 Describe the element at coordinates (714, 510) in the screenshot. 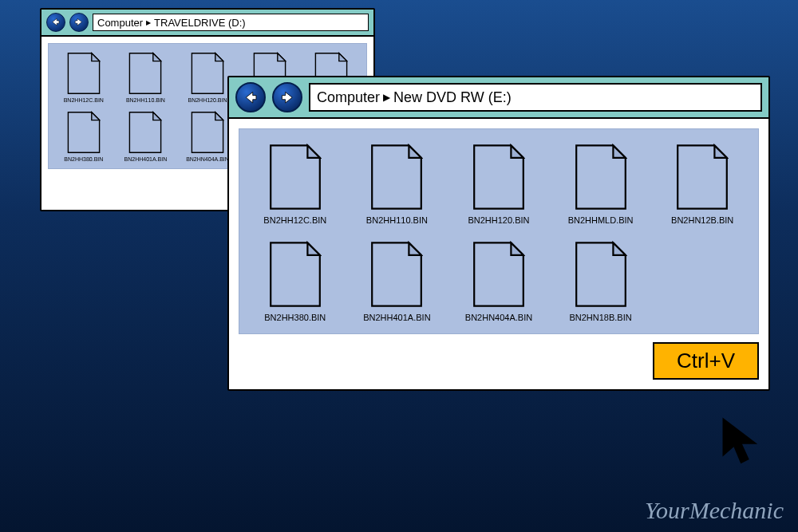

I see `watermark-brand: YourMechanic` at that location.